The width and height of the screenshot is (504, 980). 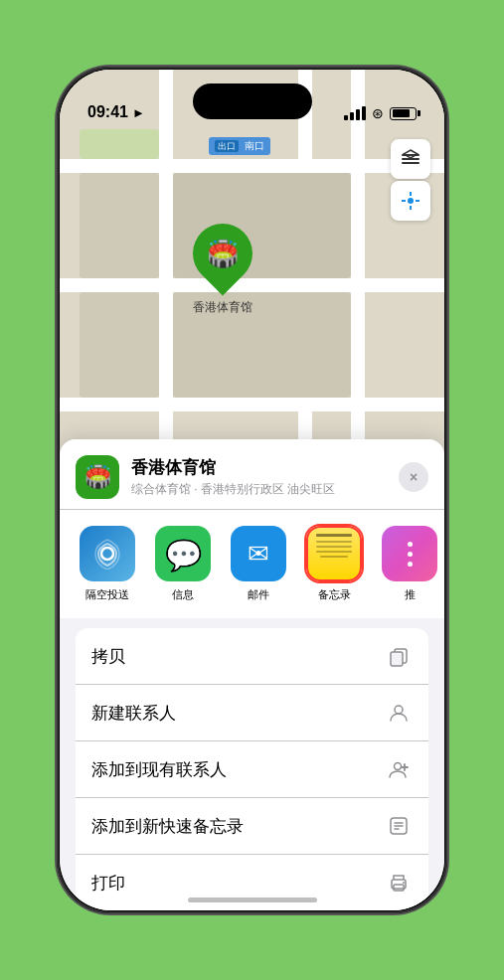 I want to click on map-block-park, so click(x=119, y=144).